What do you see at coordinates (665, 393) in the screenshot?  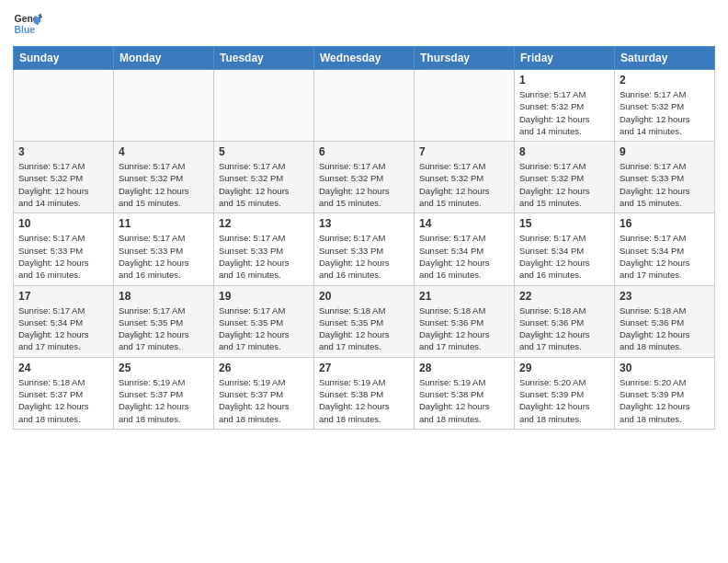 I see `day-cell: 30Sunrise: 5:20 AMSunset: 5:39 PMDayligh…` at bounding box center [665, 393].